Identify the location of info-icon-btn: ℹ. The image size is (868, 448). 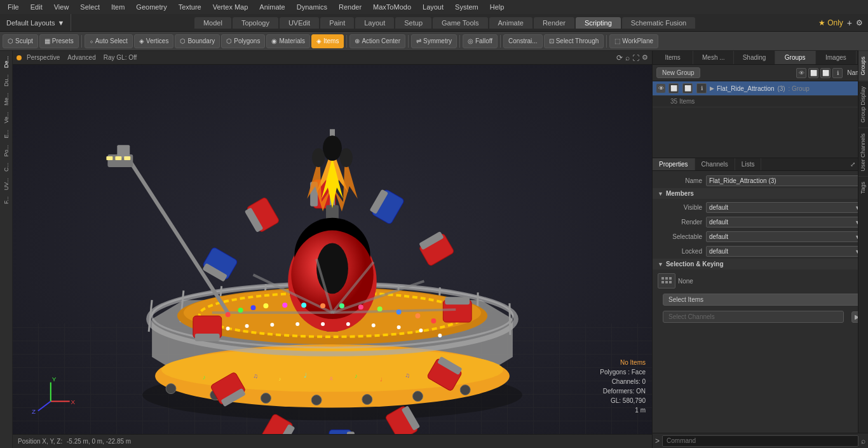
(837, 73).